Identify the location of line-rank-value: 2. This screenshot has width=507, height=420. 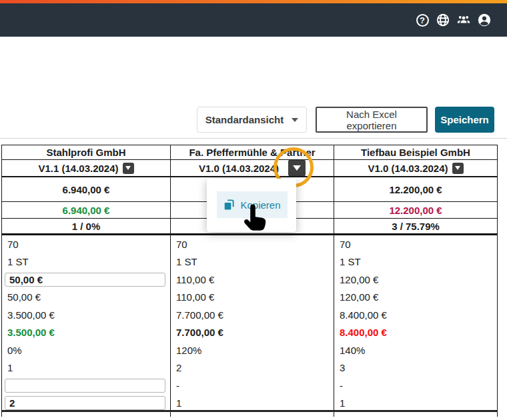
(252, 368).